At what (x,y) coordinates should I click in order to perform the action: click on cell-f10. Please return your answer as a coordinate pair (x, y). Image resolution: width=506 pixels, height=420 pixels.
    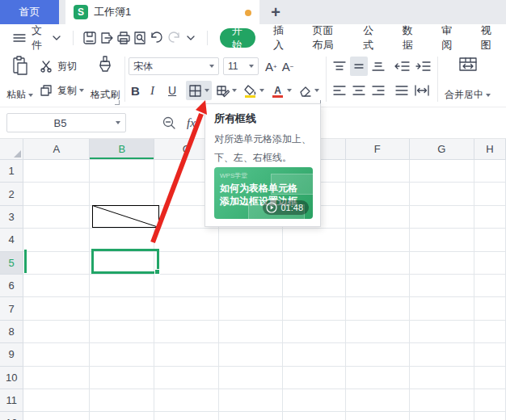
    Looking at the image, I should click on (378, 378).